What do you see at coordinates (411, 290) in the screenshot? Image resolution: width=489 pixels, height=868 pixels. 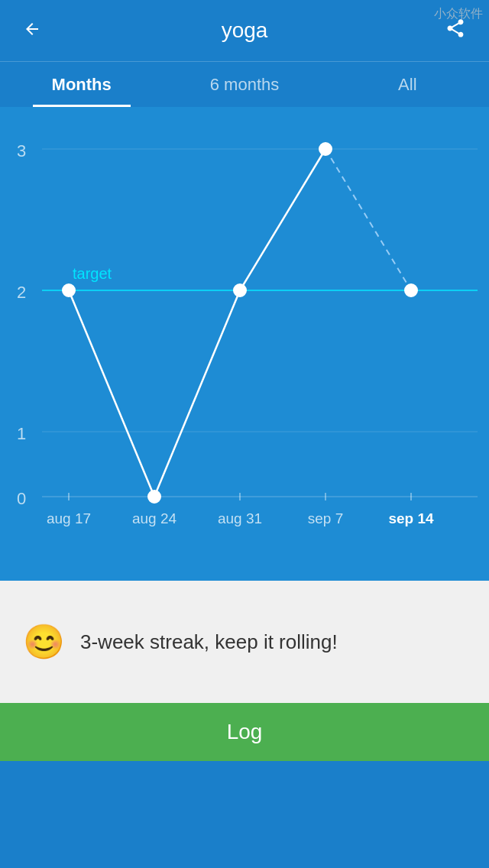 I see `data-point-sep14` at bounding box center [411, 290].